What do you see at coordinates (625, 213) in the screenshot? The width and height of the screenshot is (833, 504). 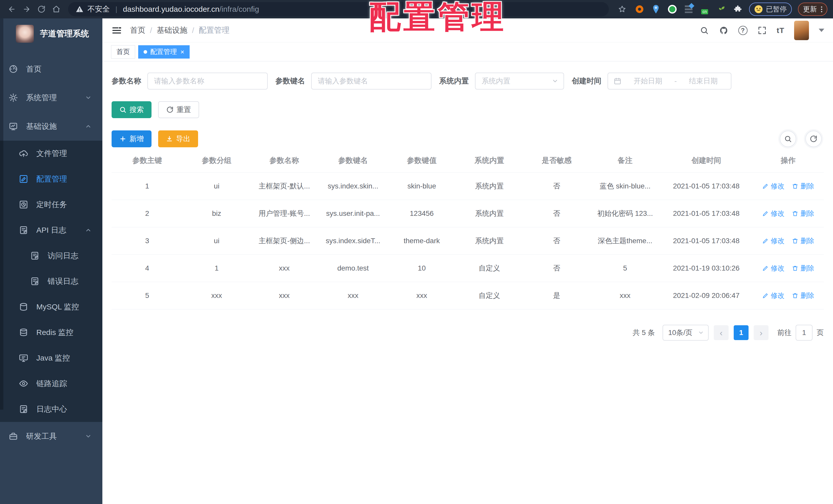 I see `cell-remark: 初始化密码 123...` at bounding box center [625, 213].